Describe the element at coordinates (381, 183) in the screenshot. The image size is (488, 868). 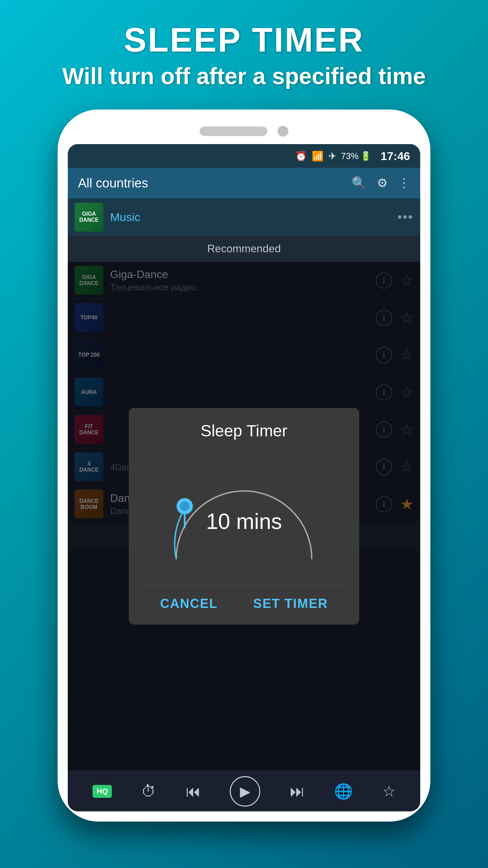
I see `app-bar-icons: 🔍 ⚙ ⋮` at that location.